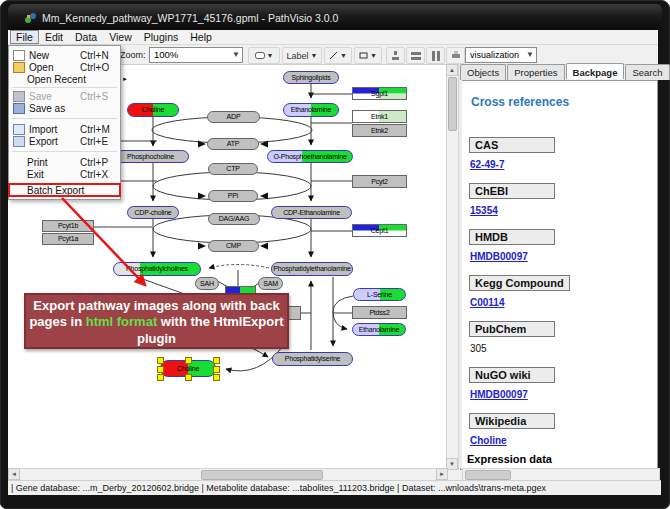 Image resolution: width=670 pixels, height=509 pixels. What do you see at coordinates (483, 72) in the screenshot?
I see `tab-objects: Objects` at bounding box center [483, 72].